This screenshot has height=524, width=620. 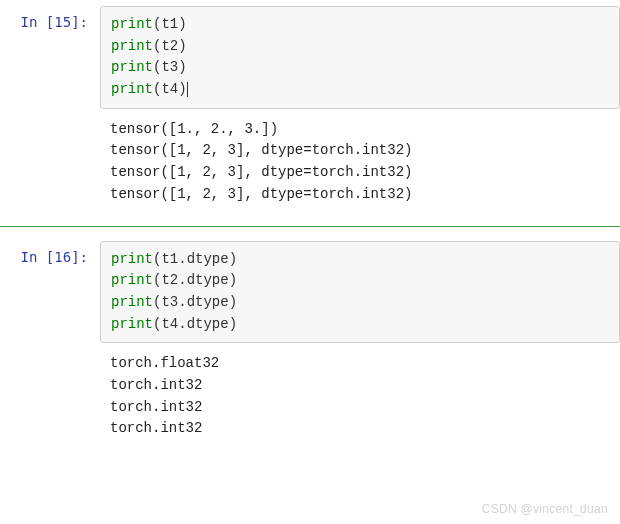 I want to click on prompt-number: [16]:, so click(x=67, y=257).